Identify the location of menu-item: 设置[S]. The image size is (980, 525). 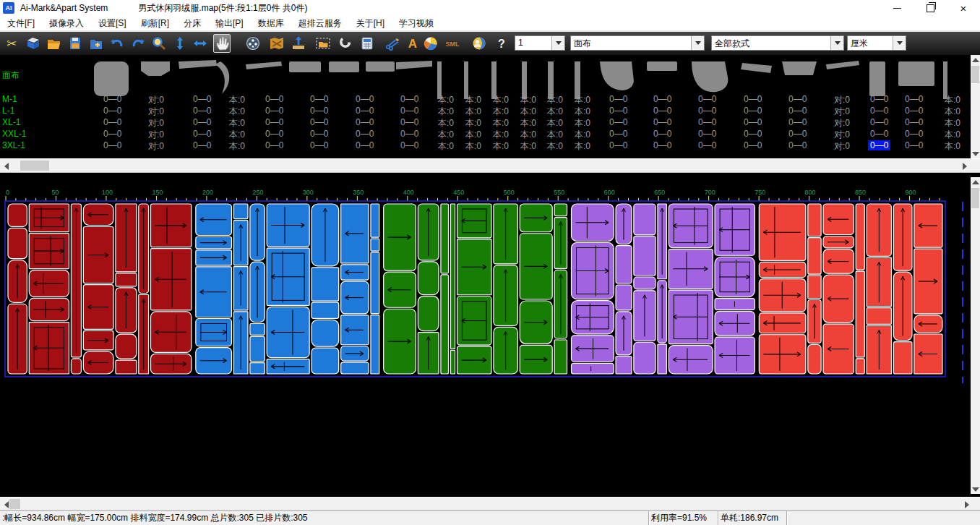
(113, 23).